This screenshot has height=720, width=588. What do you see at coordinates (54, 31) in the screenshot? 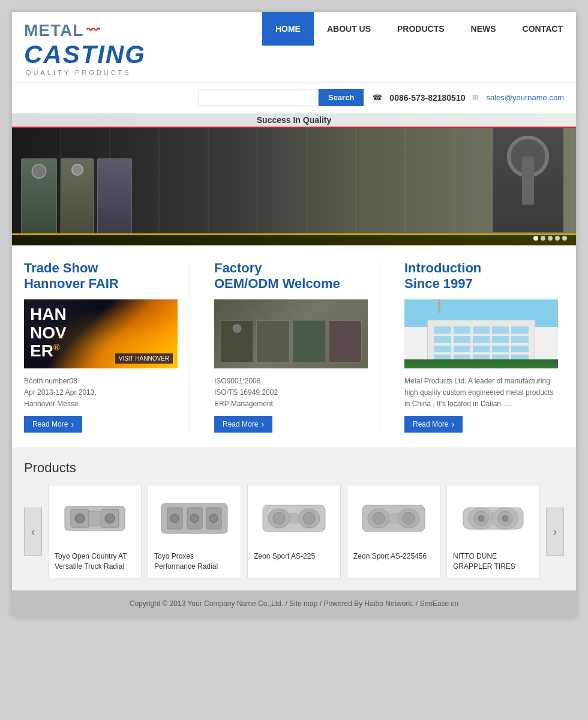
I see `logo-metal-text: METAL` at bounding box center [54, 31].